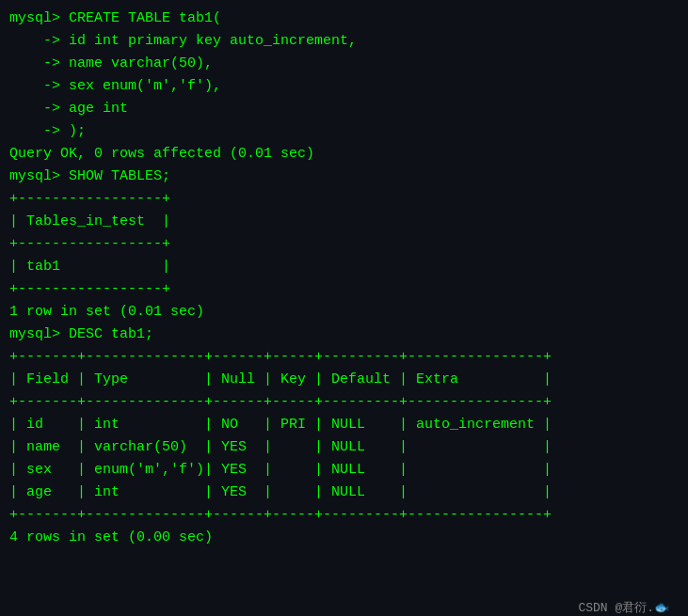 The image size is (688, 616). I want to click on terminal-line: | id | int | NO | PRI | NULL | auto_incr…, so click(344, 425).